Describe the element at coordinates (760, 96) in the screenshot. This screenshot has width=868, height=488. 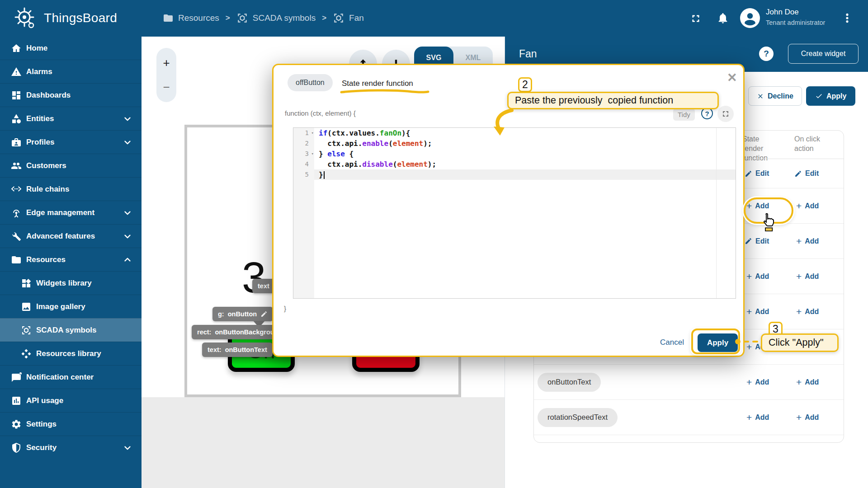
I see `close-icon` at that location.